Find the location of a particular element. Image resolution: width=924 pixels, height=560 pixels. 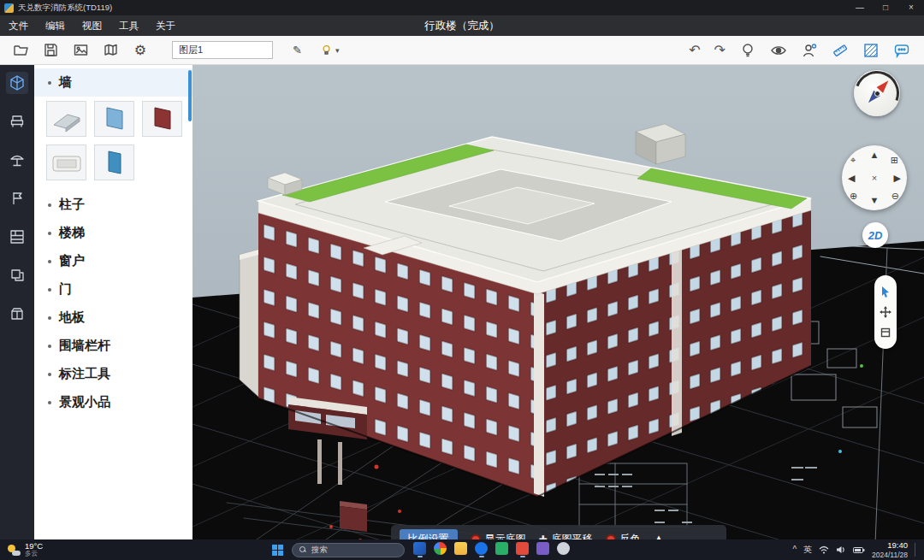

category-label: 围墙栏杆 is located at coordinates (85, 345).